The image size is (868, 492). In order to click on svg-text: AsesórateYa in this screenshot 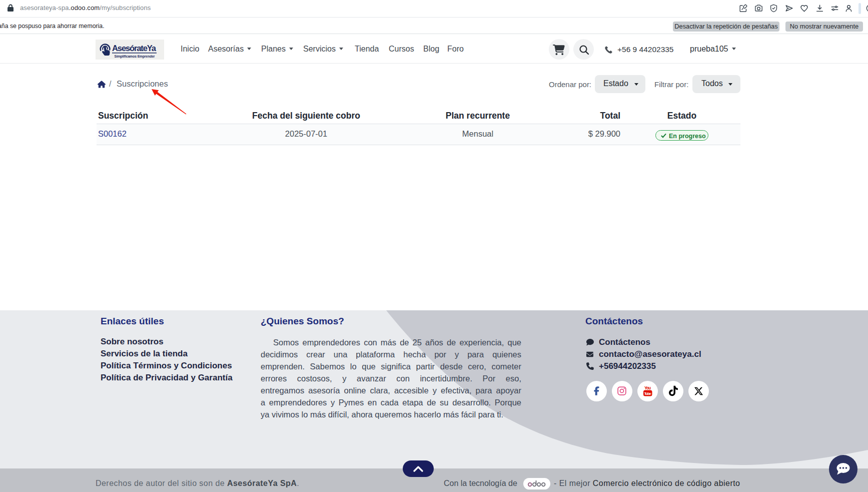, I will do `click(134, 48)`.